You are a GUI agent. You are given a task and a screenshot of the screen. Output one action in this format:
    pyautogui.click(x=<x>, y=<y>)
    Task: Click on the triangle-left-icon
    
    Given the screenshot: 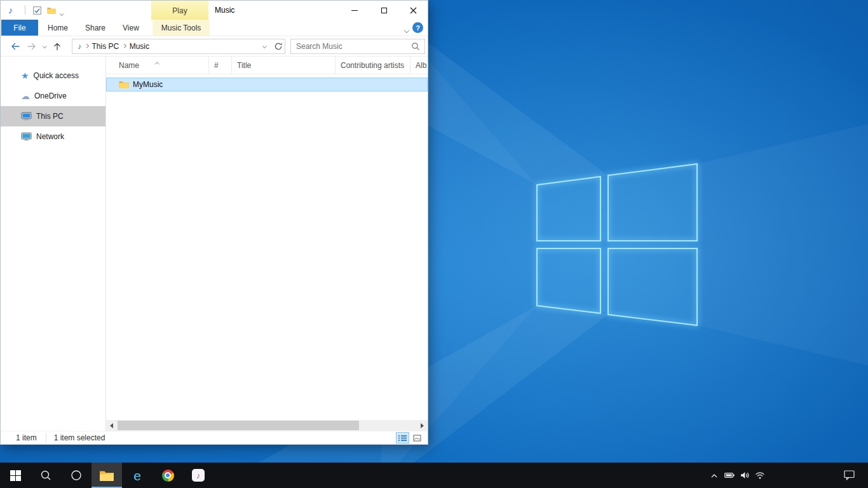 What is the action you would take?
    pyautogui.click(x=112, y=426)
    